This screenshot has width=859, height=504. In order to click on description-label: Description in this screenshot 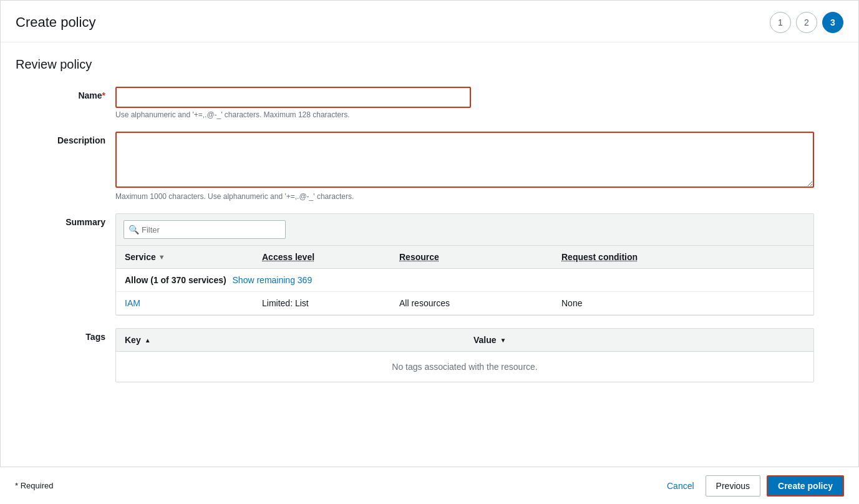, I will do `click(66, 138)`.